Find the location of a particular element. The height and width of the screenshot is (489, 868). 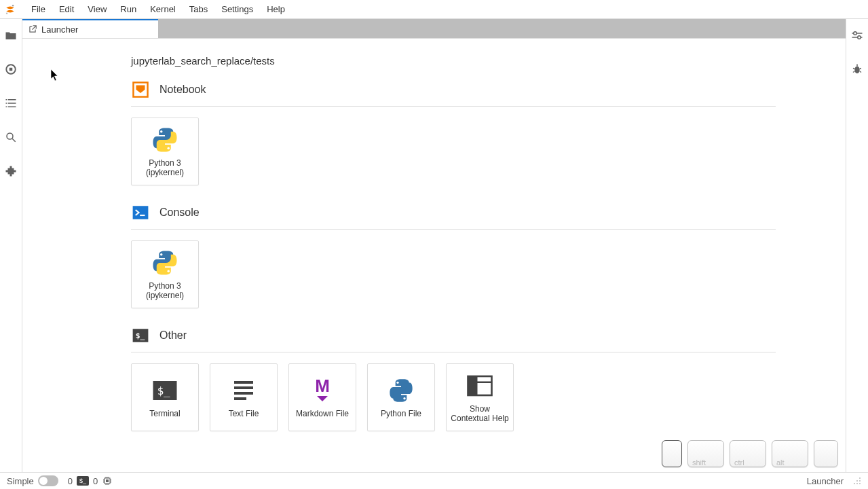

menubar: File Edit View Run Kernel Tabs Settings … is located at coordinates (434, 10).